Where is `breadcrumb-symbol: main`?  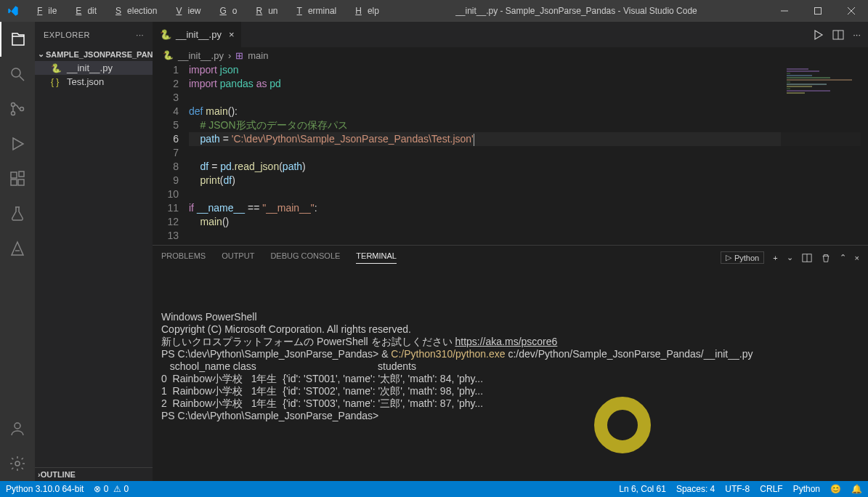 breadcrumb-symbol: main is located at coordinates (258, 55).